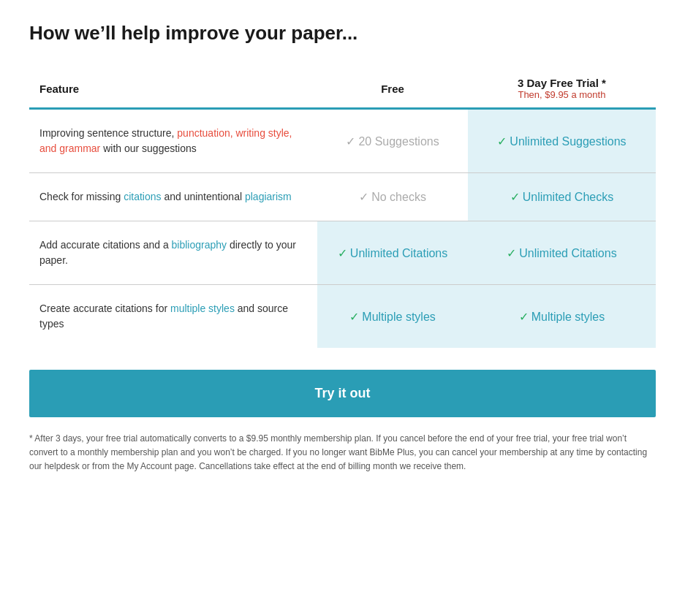 This screenshot has width=685, height=616. Describe the element at coordinates (393, 316) in the screenshot. I see `free-cell-styles: ✓Multiple styles` at that location.